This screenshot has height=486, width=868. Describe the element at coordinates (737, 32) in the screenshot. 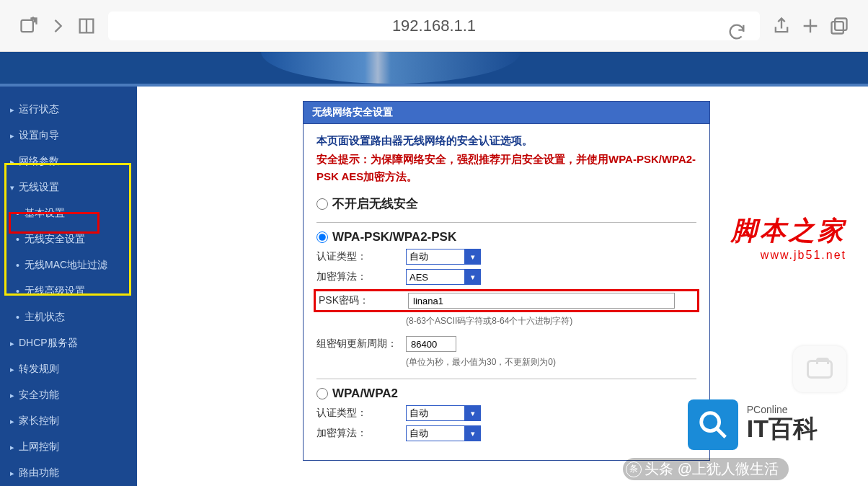

I see `refresh-icon` at that location.